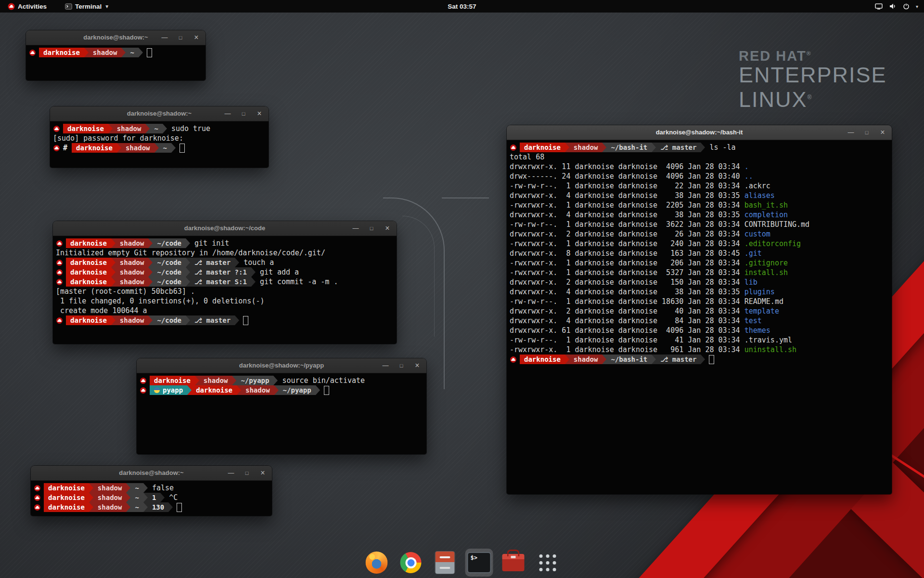  What do you see at coordinates (226, 311) in the screenshot?
I see `output-line: create mode 100644 a` at bounding box center [226, 311].